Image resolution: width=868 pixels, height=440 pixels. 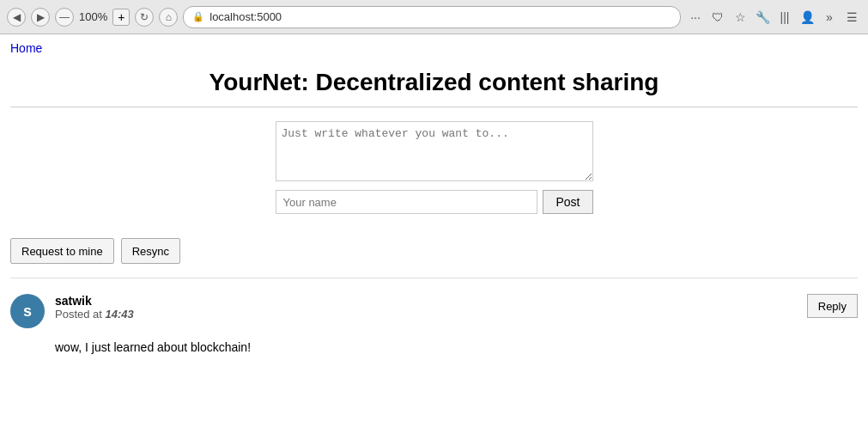 What do you see at coordinates (434, 311) in the screenshot?
I see `post-item: s satwik Posted at 14:43 Reply` at bounding box center [434, 311].